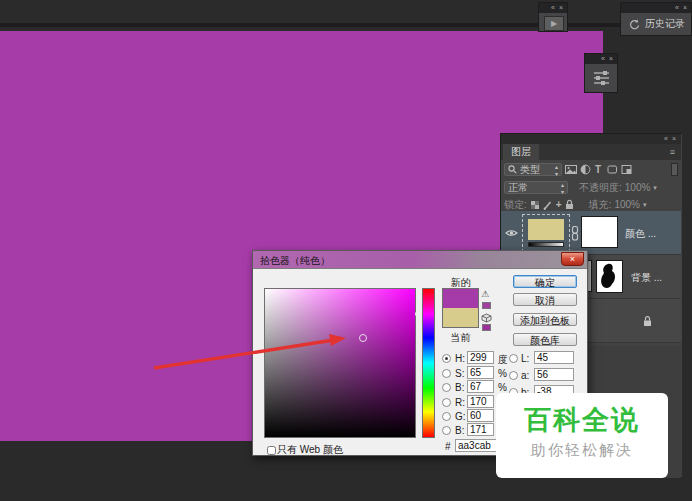 This screenshot has height=501, width=692. What do you see at coordinates (572, 259) in the screenshot?
I see `close-icon: ×` at bounding box center [572, 259].